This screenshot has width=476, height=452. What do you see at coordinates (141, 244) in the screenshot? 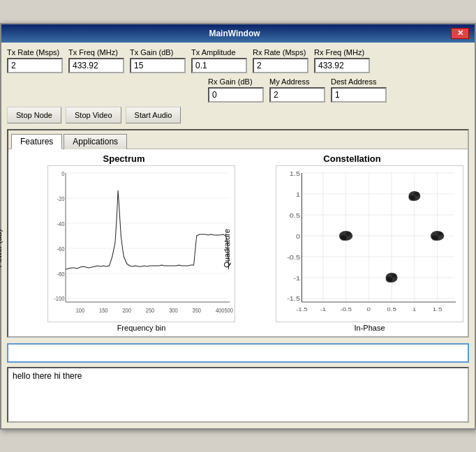
I see `spectrum-chart-wrap: 0 -20 -40 -60 -80 -100 100 150 200` at bounding box center [141, 244].